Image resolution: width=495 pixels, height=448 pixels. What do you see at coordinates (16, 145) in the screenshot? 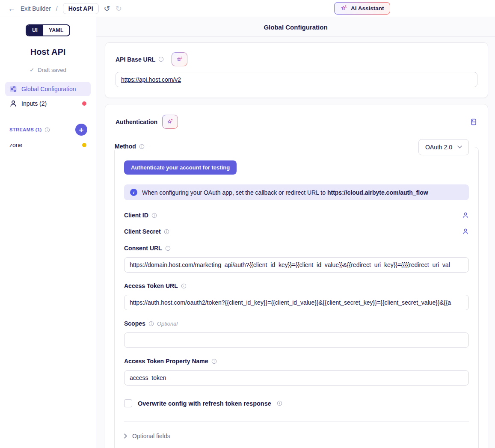
I see `stream-name-label: zone` at bounding box center [16, 145].